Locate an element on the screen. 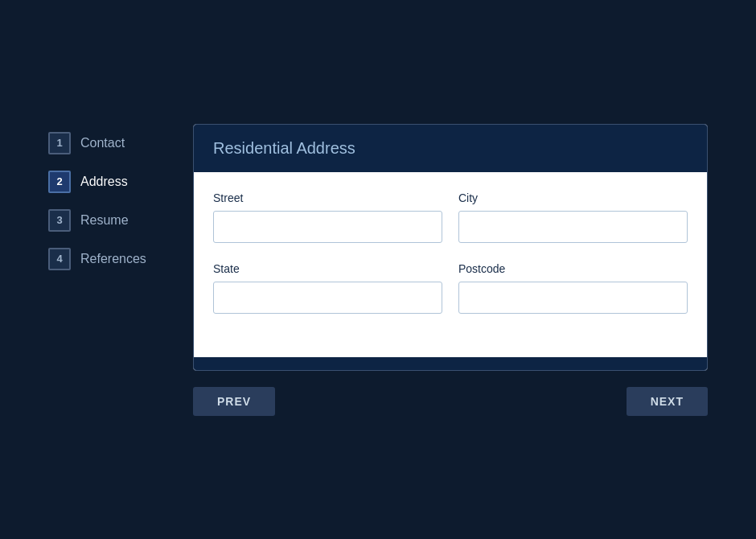 The image size is (756, 539). sidebar-item-contact: 1 Contact is located at coordinates (113, 143).